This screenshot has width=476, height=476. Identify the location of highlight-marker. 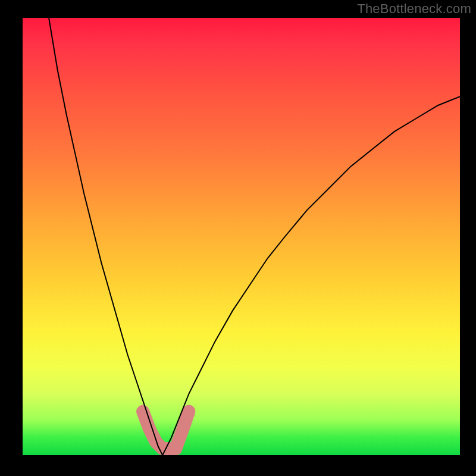
(165, 431).